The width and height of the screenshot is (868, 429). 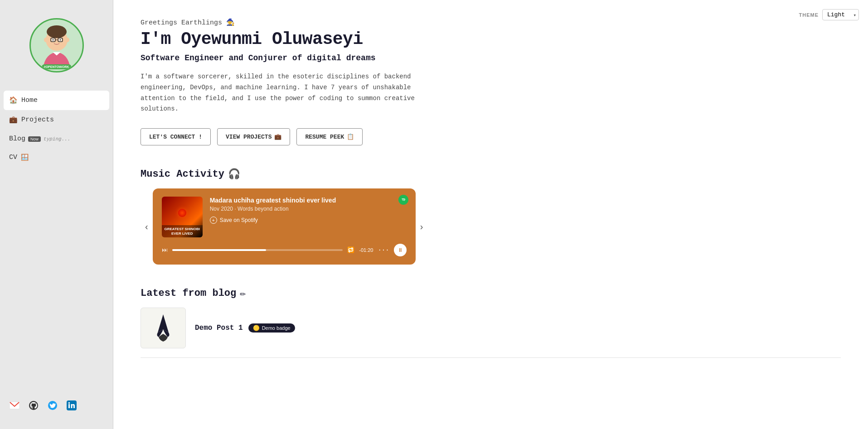 I want to click on blog-post-card: Demo Post 1 🟡 Demo badge, so click(x=490, y=333).